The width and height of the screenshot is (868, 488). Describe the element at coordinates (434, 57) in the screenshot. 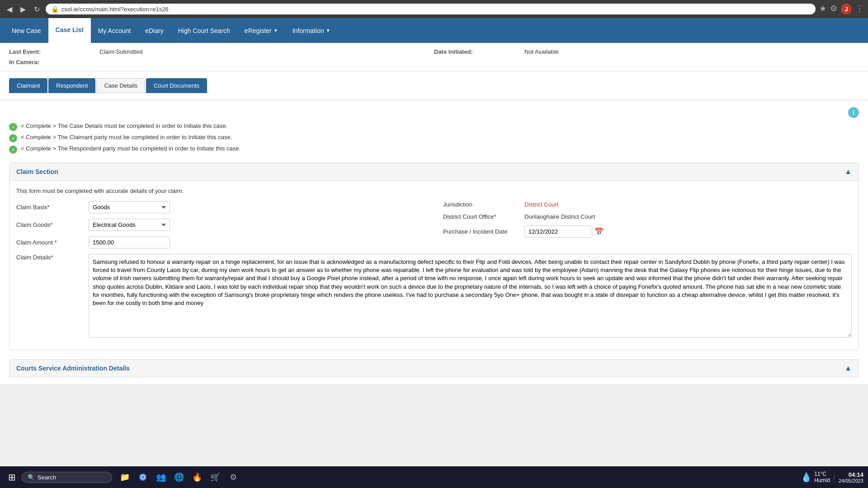

I see `info-bar: Last Event: Claim Submitted Date Initiat…` at that location.